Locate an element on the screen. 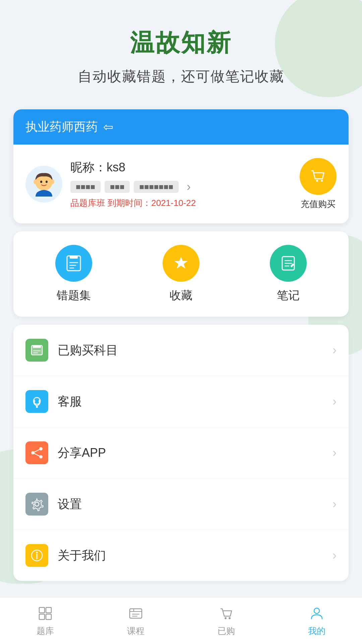 This screenshot has width=362, height=644. profile-right: 充值购买 is located at coordinates (318, 184).